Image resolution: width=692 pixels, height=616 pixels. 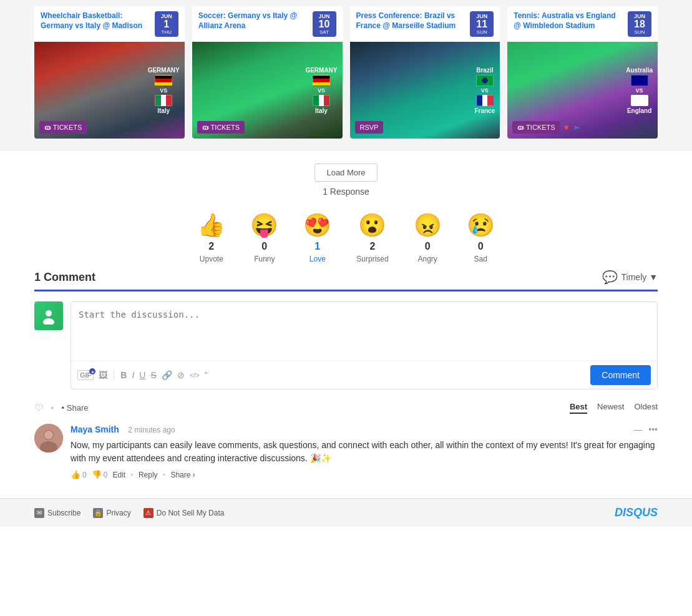 What do you see at coordinates (346, 235) in the screenshot?
I see `reactions-section: 👍 2 Upvote 😝 0 Funny 😍 1 Love 😮 2 Surpri…` at bounding box center [346, 235].